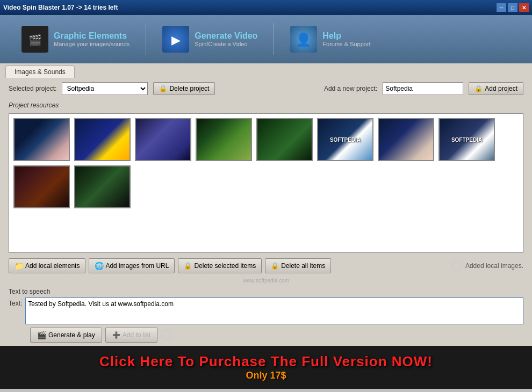 The width and height of the screenshot is (532, 392). Describe the element at coordinates (91, 36) in the screenshot. I see `nav-graphic-title: Graphic Elements` at that location.